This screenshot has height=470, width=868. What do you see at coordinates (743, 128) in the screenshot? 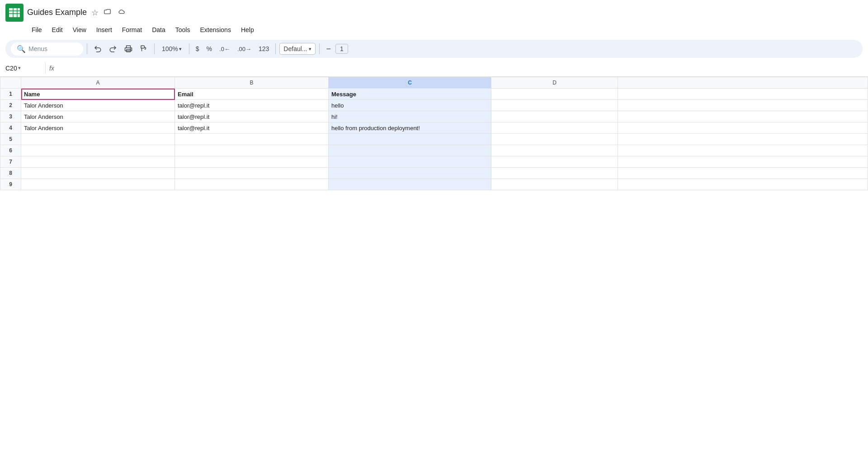
I see `cell-4-E` at bounding box center [743, 128].